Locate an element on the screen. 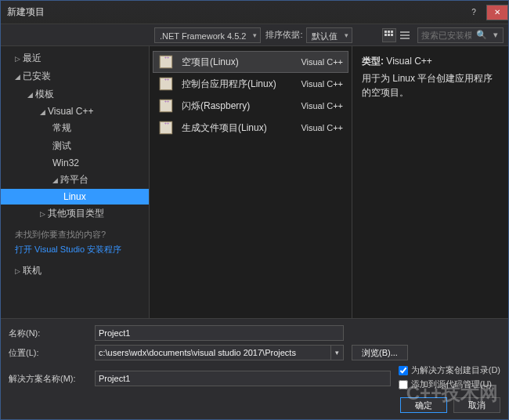  template-item: ++ 控制台应用程序(Linux) Visual C++ is located at coordinates (251, 84).